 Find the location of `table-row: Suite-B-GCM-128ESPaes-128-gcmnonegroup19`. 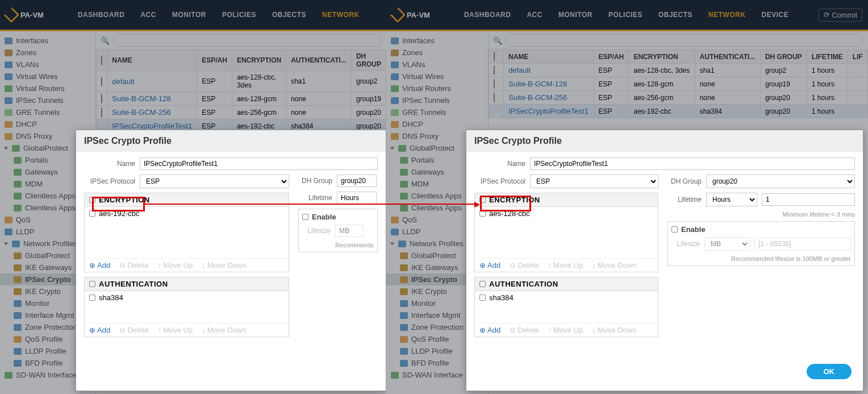

table-row: Suite-B-GCM-128ESPaes-128-gcmnonegroup19 is located at coordinates (241, 99).